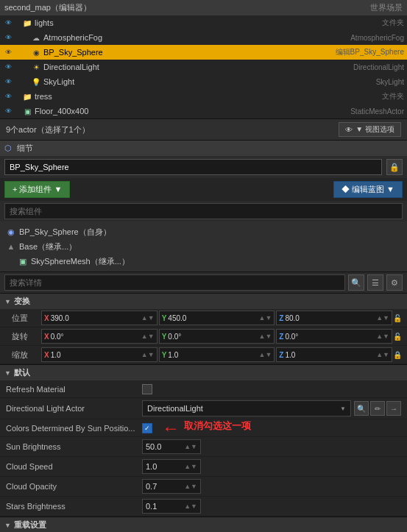 The image size is (407, 532). What do you see at coordinates (148, 318) in the screenshot?
I see `position-x-arr: ▲▼` at bounding box center [148, 318].